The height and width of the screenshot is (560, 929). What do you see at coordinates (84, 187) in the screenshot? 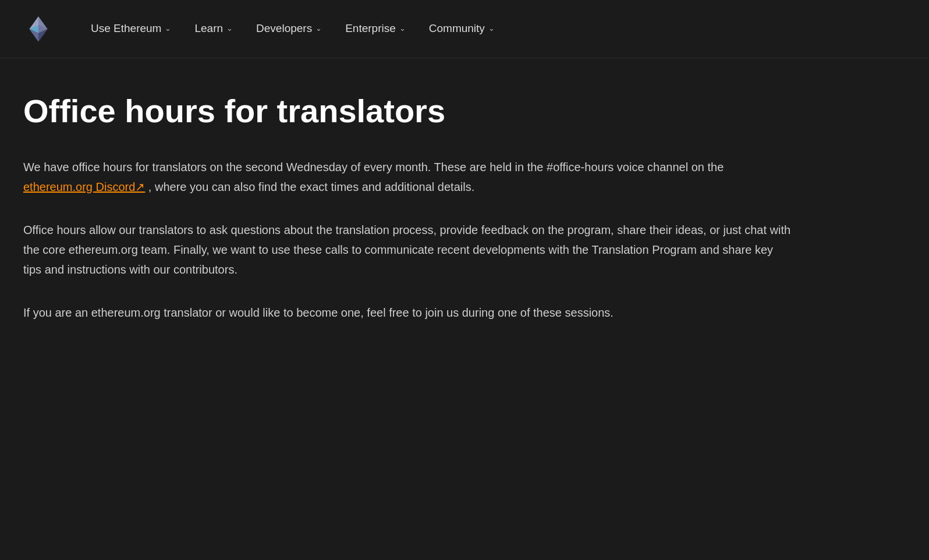
I see `discord-link: ethereum.org Discord↗` at bounding box center [84, 187].